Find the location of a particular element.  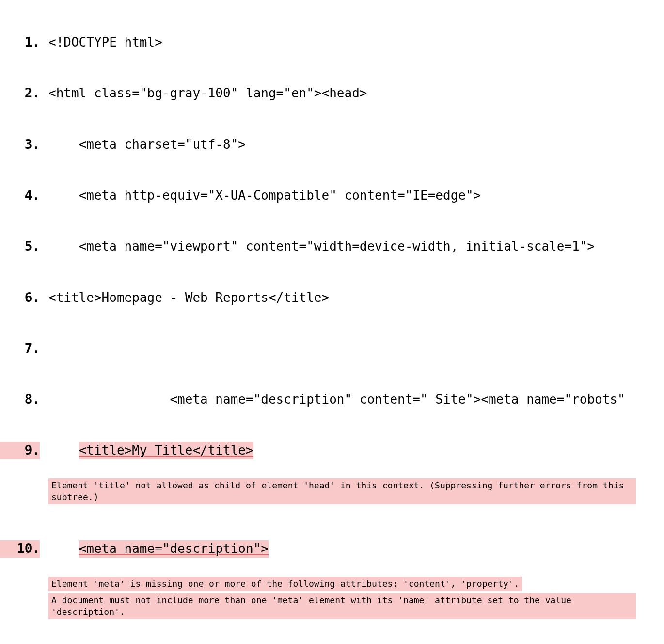

code-line: <title>Homepage - Web Reports</title> is located at coordinates (332, 298).